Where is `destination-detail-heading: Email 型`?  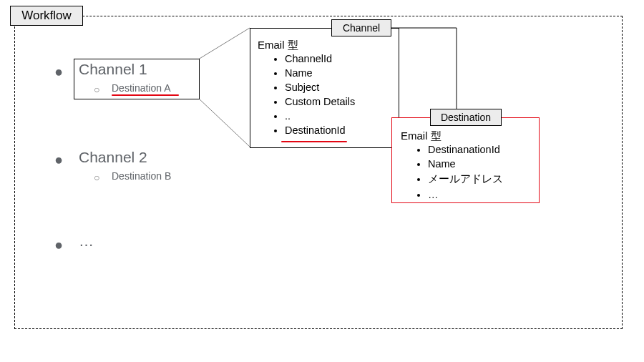
destination-detail-heading: Email 型 is located at coordinates (421, 136).